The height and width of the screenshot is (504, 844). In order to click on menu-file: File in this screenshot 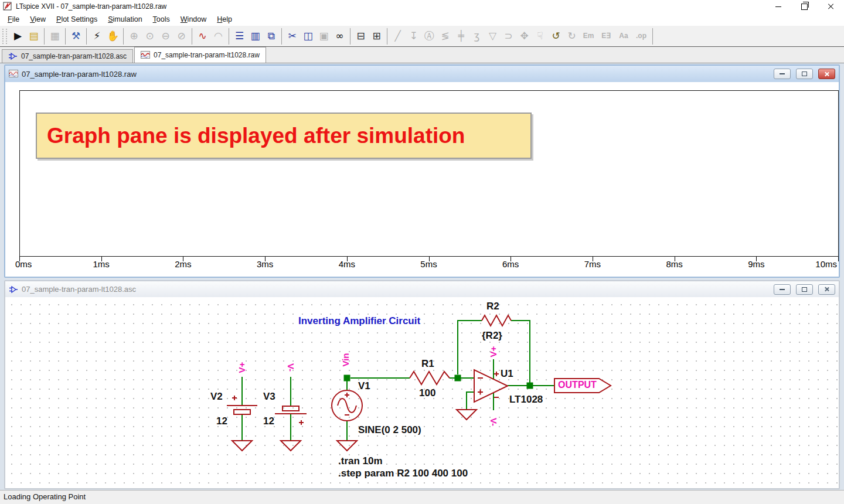, I will do `click(13, 19)`.